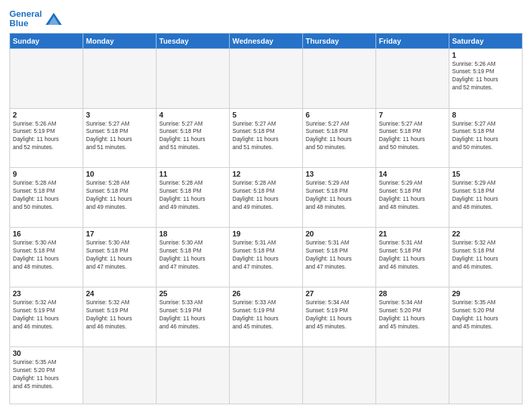 The height and width of the screenshot is (411, 532). Describe the element at coordinates (120, 197) in the screenshot. I see `calendar-cell: 10Sunrise: 5:28 AM Sunset: 5:18 PM Dayli…` at that location.